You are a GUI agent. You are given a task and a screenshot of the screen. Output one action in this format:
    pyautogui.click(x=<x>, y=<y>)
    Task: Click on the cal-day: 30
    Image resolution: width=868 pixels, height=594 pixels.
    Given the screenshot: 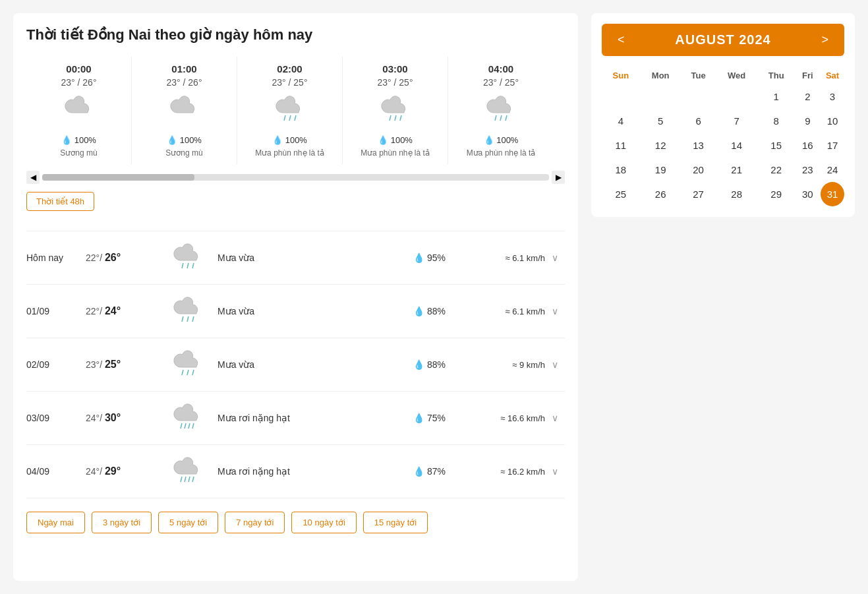 What is the action you would take?
    pyautogui.click(x=808, y=194)
    